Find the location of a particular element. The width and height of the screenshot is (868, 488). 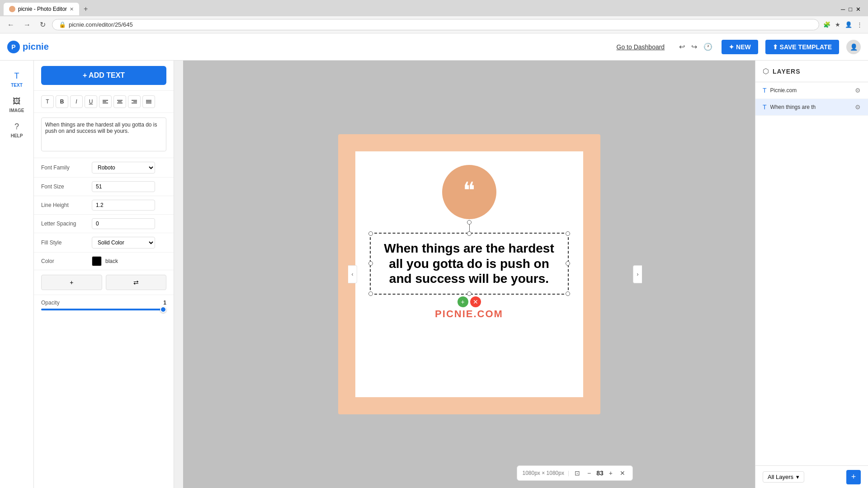

tab-close-button: ✕ is located at coordinates (71, 9).